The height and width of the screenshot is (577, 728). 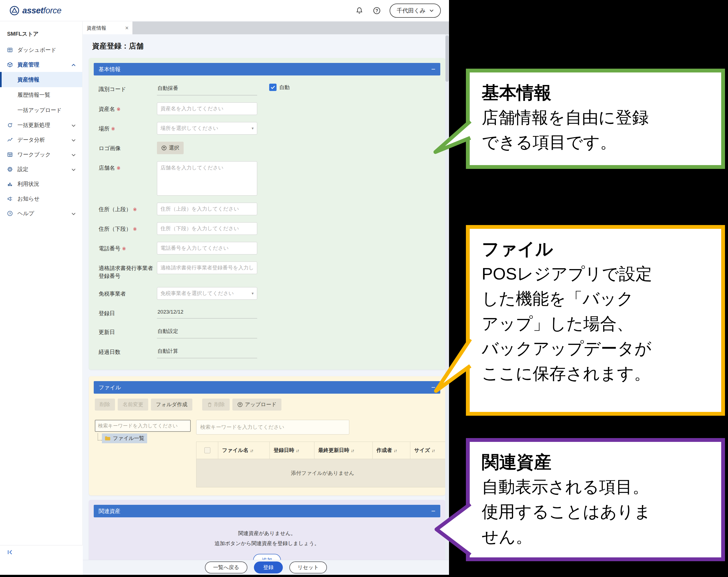 I want to click on reset-button: リセット, so click(x=308, y=568).